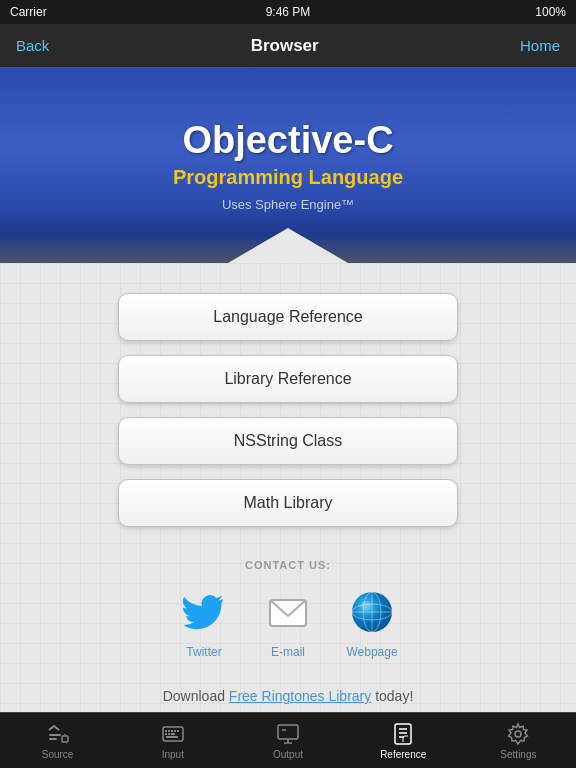  What do you see at coordinates (58, 741) in the screenshot?
I see `tab-source: Source` at bounding box center [58, 741].